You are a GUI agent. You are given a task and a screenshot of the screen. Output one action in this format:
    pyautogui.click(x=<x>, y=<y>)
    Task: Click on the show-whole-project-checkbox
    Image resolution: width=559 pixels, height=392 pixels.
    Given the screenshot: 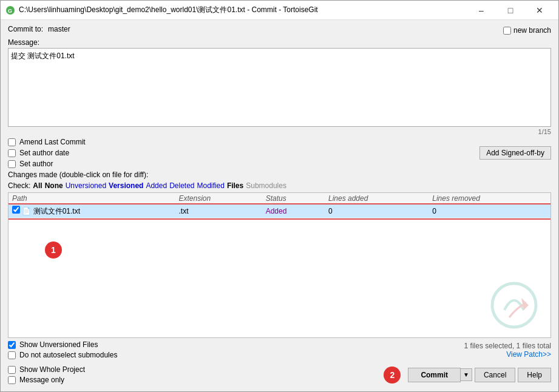 What is the action you would take?
    pyautogui.click(x=12, y=370)
    